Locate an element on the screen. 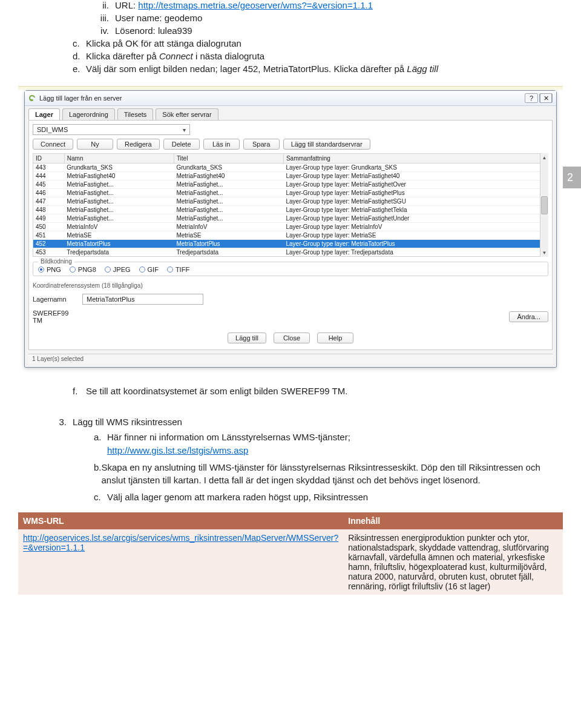  table-cell: 443 is located at coordinates (49, 168).